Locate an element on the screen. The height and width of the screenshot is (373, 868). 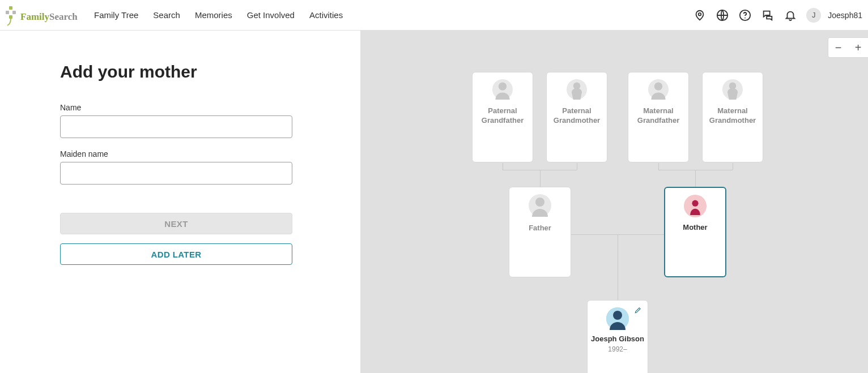
form-title: Add your mother is located at coordinates (176, 72).